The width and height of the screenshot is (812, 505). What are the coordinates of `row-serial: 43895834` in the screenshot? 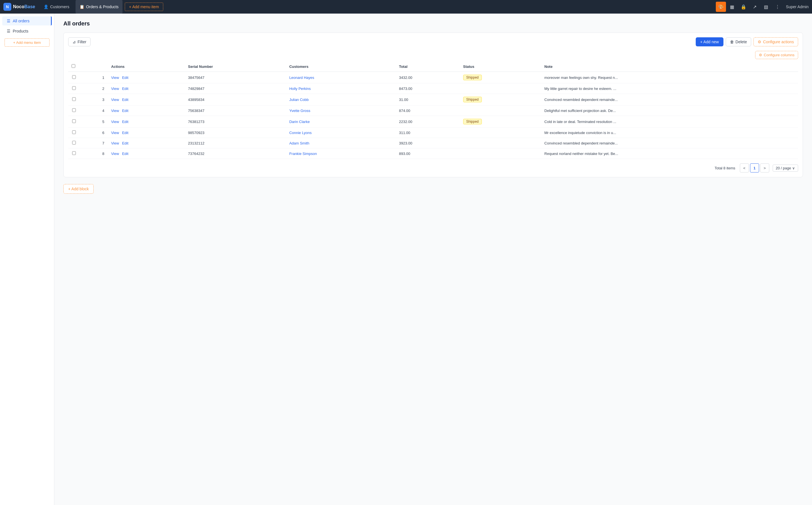 It's located at (235, 100).